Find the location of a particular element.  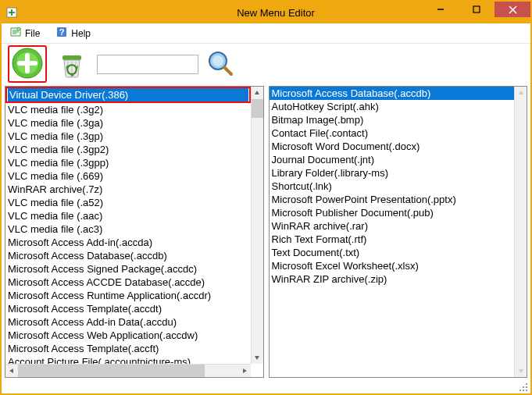

app-icon is located at coordinates (11, 12).